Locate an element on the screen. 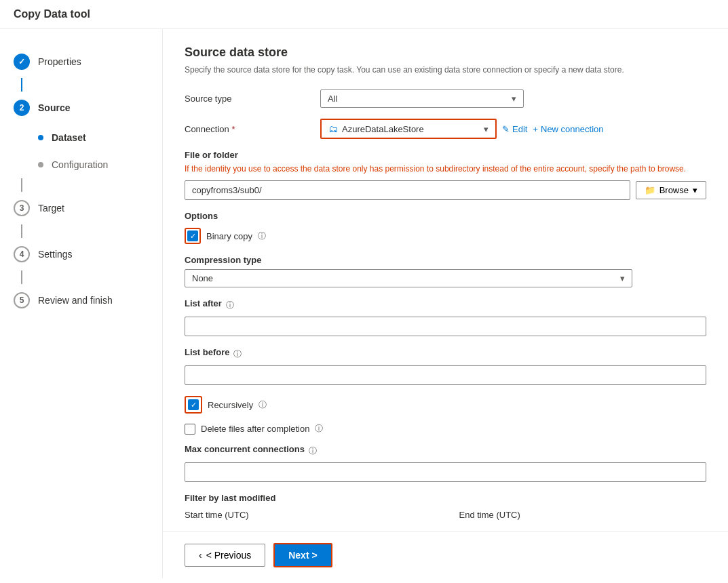 The width and height of the screenshot is (728, 583). source-type-value: All is located at coordinates (332, 99).